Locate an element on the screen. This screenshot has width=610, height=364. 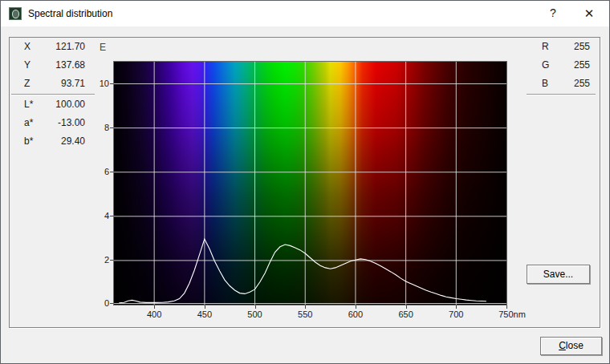
window-close-button: ✕ is located at coordinates (589, 13).